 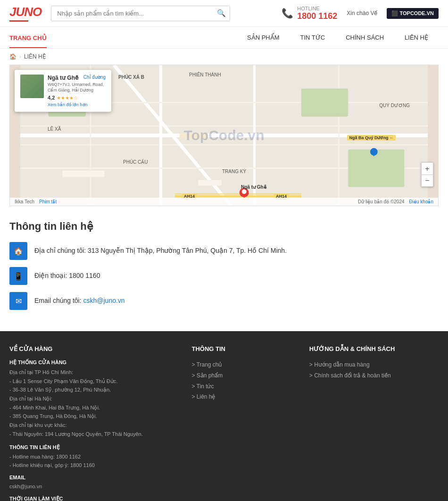 What do you see at coordinates (25, 12) in the screenshot?
I see `logo: JUNO` at bounding box center [25, 12].